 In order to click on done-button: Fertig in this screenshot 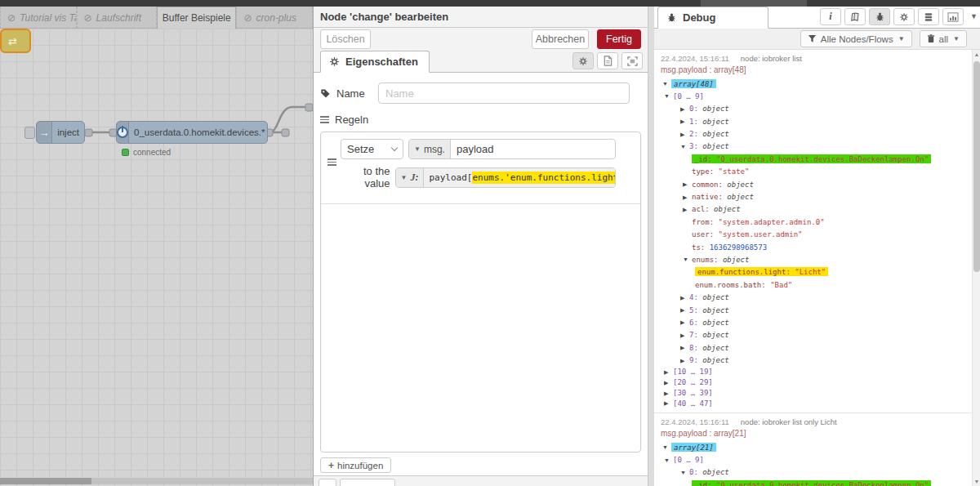, I will do `click(619, 39)`.